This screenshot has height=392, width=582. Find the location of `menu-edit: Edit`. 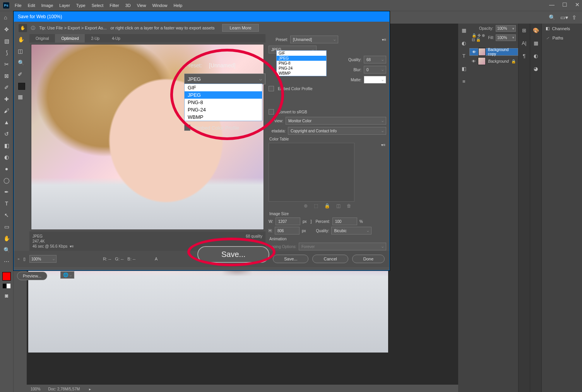

menu-edit: Edit is located at coordinates (32, 5).